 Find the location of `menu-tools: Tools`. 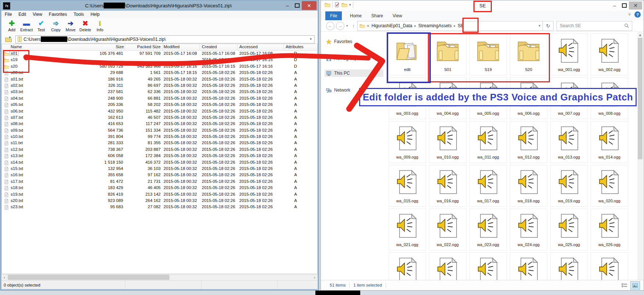

menu-tools: Tools is located at coordinates (79, 14).